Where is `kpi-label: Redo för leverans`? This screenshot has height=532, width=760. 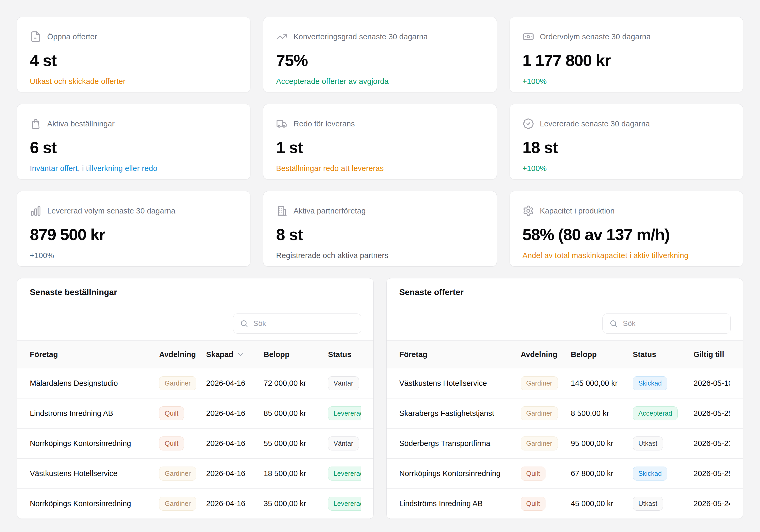 kpi-label: Redo för leverans is located at coordinates (324, 124).